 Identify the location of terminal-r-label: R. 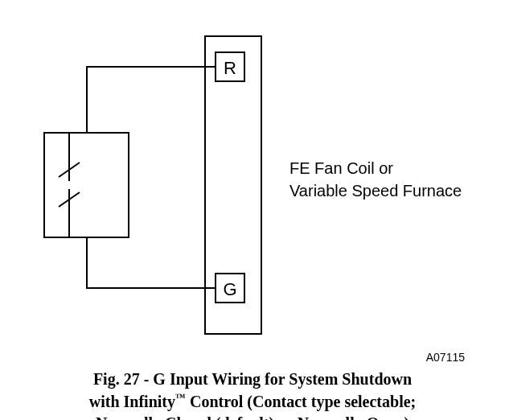
(230, 68).